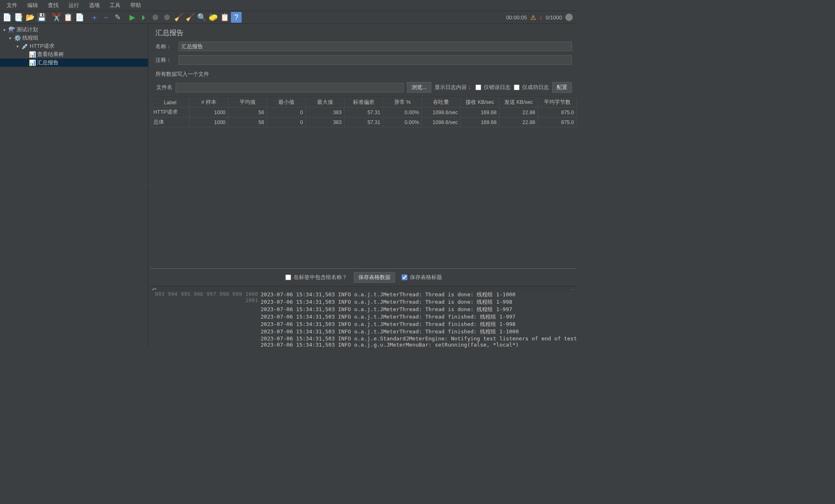 Image resolution: width=835 pixels, height=504 pixels. Describe the element at coordinates (167, 17) in the screenshot. I see `shutdown-icon: ⬢` at that location.